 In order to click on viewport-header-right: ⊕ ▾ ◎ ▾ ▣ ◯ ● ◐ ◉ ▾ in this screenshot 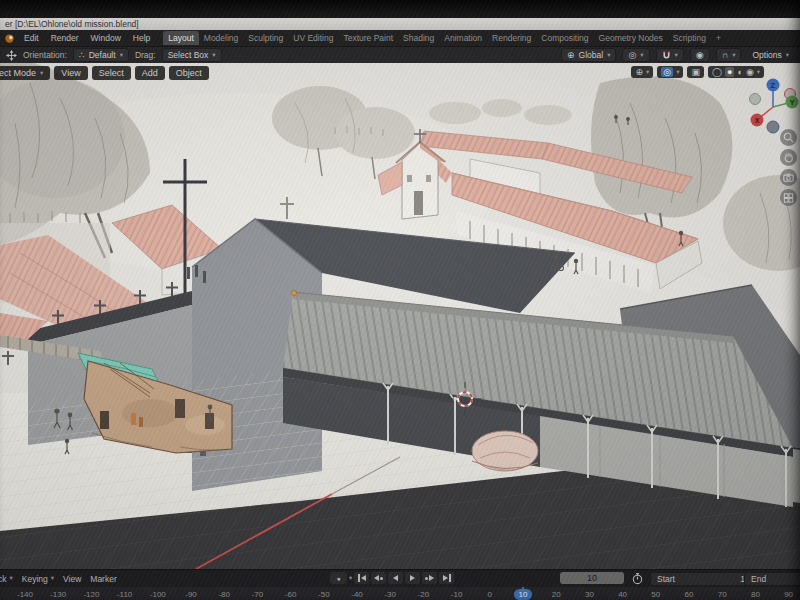, I will do `click(698, 72)`.